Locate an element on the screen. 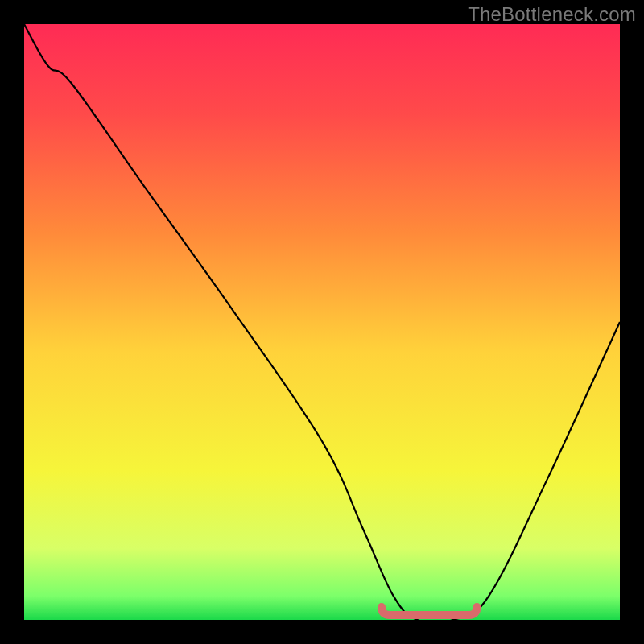  watermark-text: TheBottleneck.com is located at coordinates (552, 14).